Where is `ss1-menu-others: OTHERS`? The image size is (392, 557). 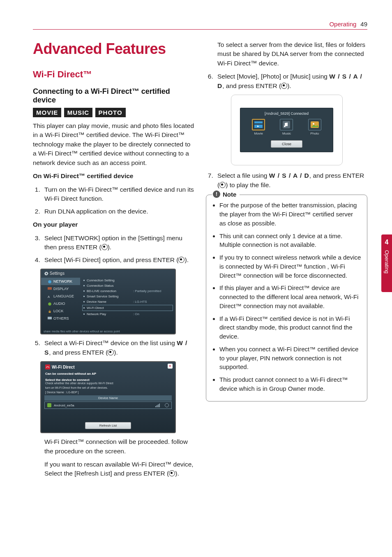
ss1-menu-others: OTHERS is located at coordinates (61, 318).